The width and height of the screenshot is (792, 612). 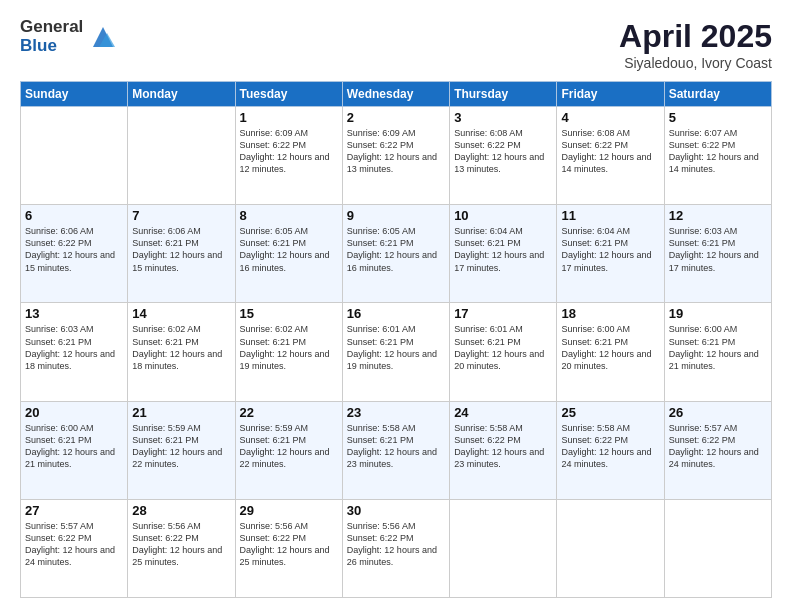 What do you see at coordinates (610, 156) in the screenshot?
I see `calendar-cell: 4Sunrise: 6:08 AMSunset: 6:22 PMDaylight…` at bounding box center [610, 156].